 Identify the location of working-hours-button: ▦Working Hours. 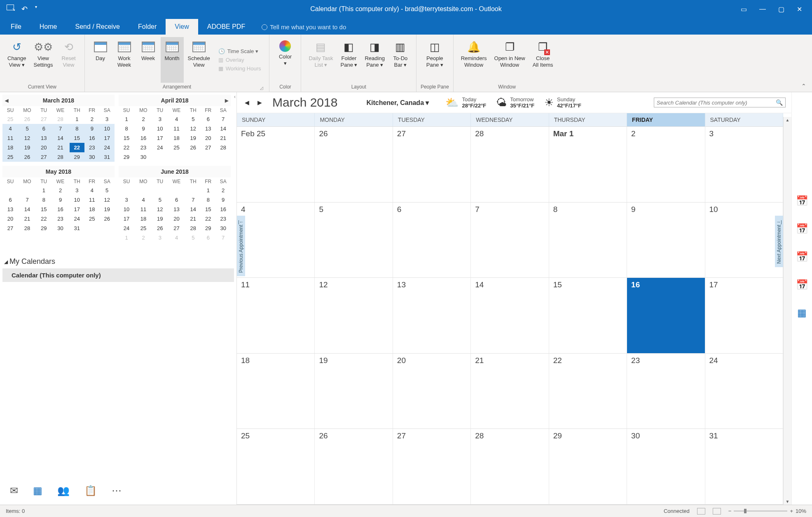
(240, 68).